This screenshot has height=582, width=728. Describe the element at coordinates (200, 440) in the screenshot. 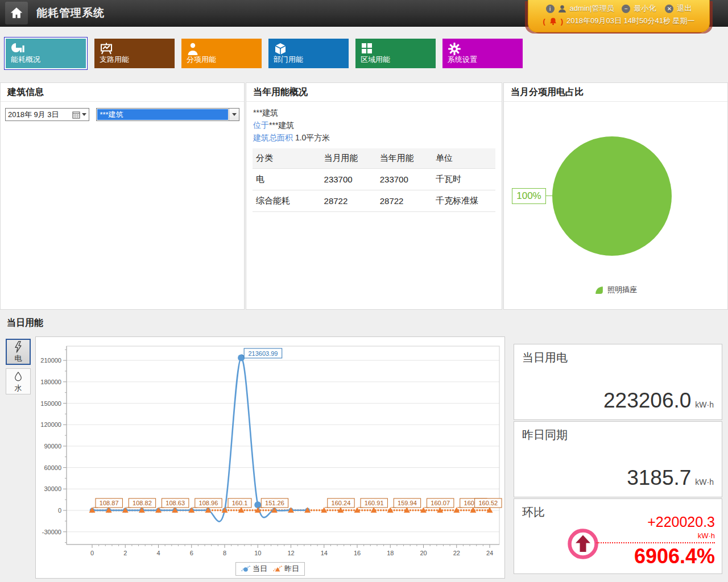

I see `series-today-line` at that location.